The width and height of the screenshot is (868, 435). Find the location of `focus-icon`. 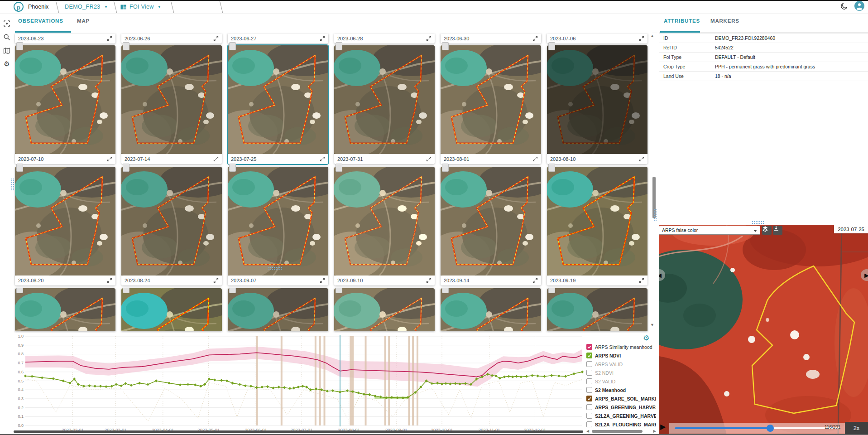

focus-icon is located at coordinates (7, 24).